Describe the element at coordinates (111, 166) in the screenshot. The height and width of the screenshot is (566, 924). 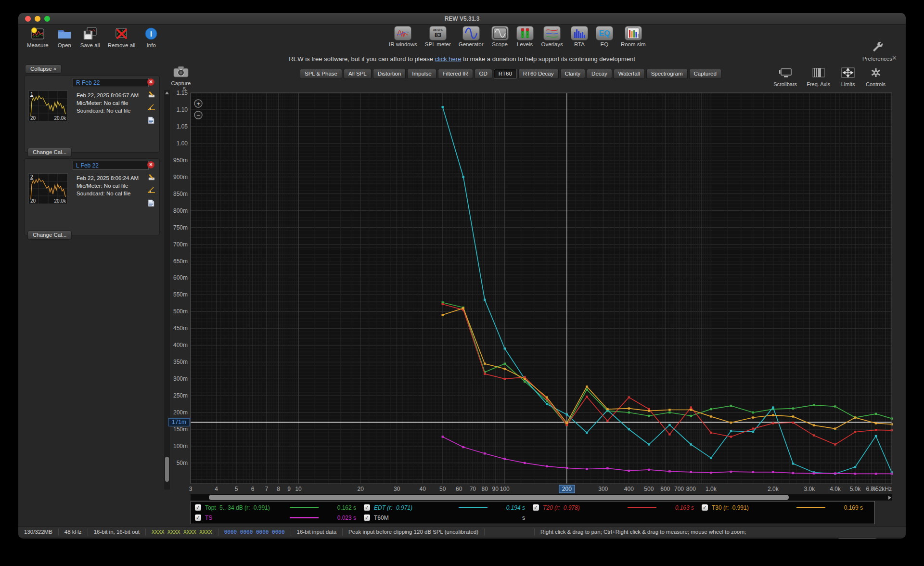
I see `measurement-name-field: L Feb 22` at that location.